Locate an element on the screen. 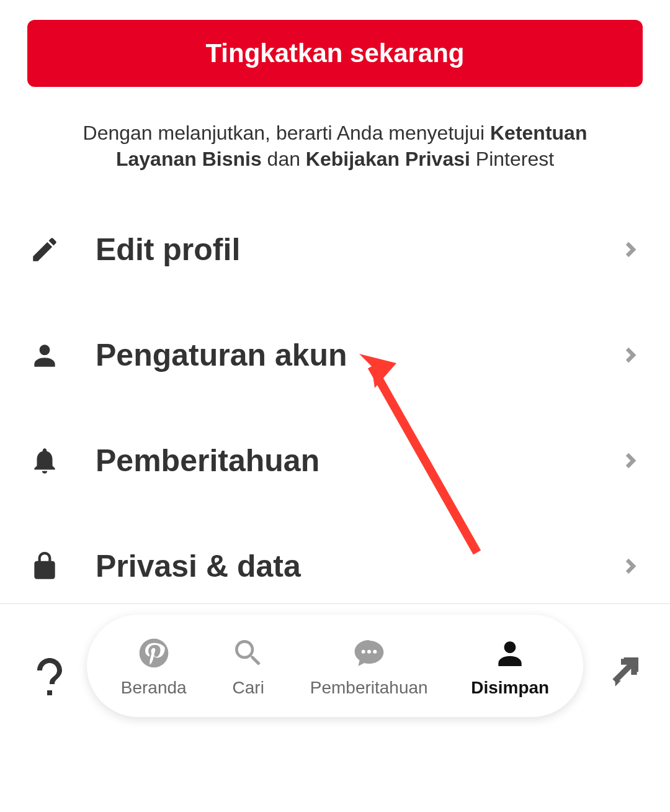 This screenshot has height=812, width=670. search-icon is located at coordinates (248, 653).